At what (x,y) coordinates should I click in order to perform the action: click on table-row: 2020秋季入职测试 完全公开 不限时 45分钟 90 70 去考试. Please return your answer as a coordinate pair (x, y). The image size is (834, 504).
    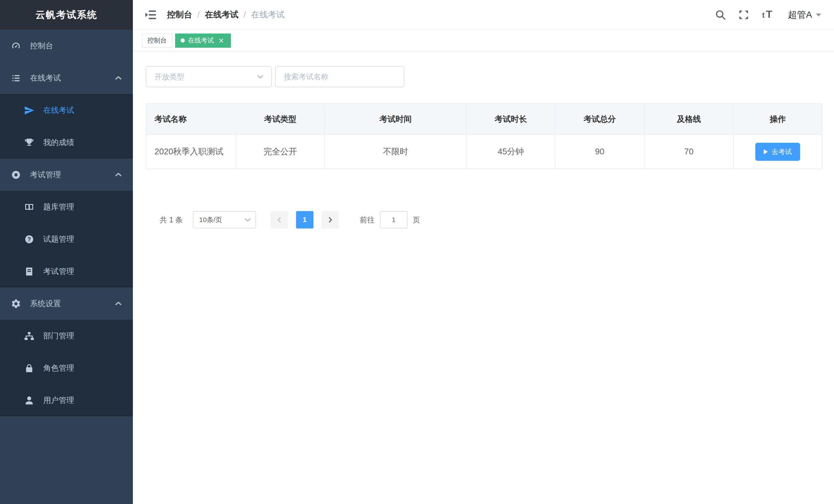
    Looking at the image, I should click on (484, 152).